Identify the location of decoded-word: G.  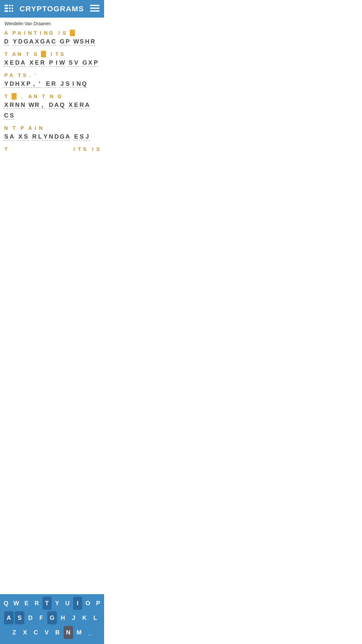
(60, 96).